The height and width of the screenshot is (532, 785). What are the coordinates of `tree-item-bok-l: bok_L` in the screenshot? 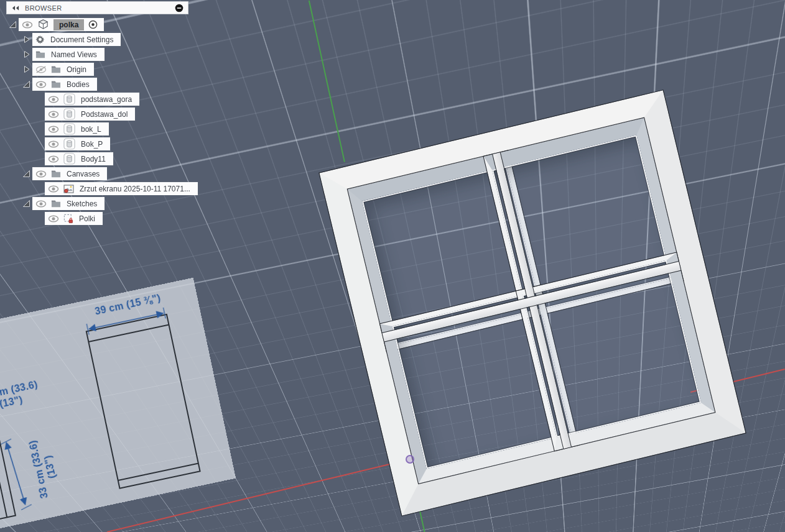 It's located at (77, 129).